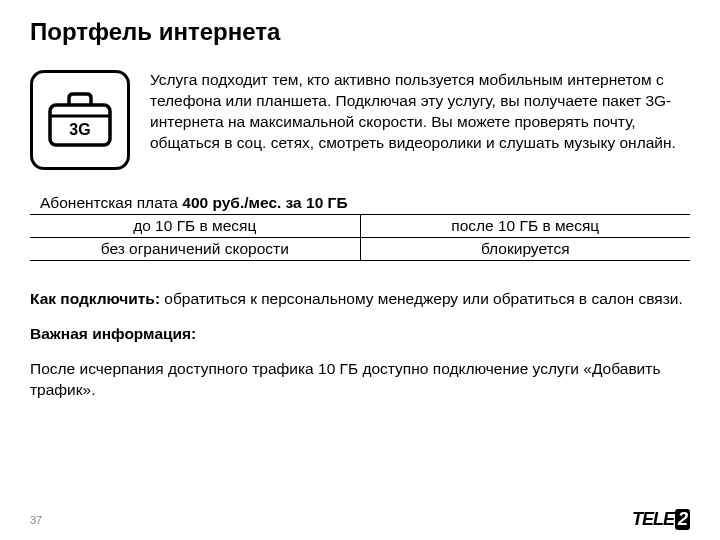  What do you see at coordinates (653, 519) in the screenshot?
I see `logo-text: TELE` at bounding box center [653, 519].